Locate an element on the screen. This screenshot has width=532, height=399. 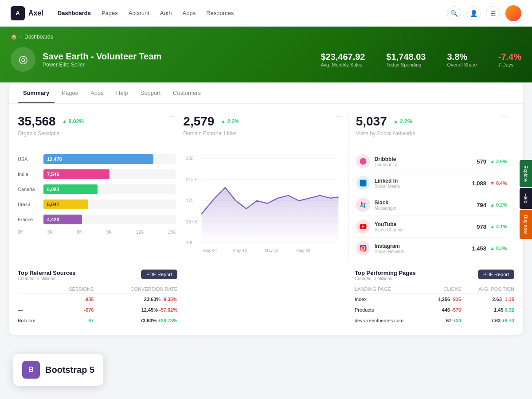
referral-pdf-button: PDF Report is located at coordinates (159, 274).